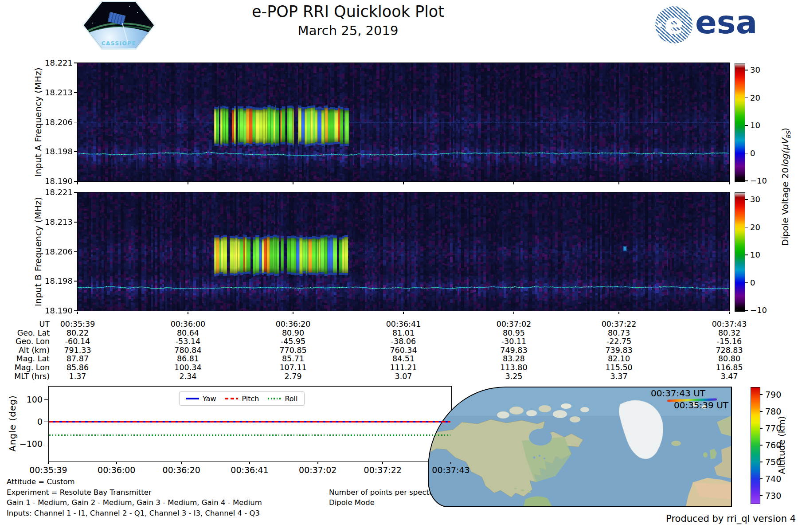 The image size is (798, 532). I want to click on ephemeris-cell: 81.01, so click(403, 333).